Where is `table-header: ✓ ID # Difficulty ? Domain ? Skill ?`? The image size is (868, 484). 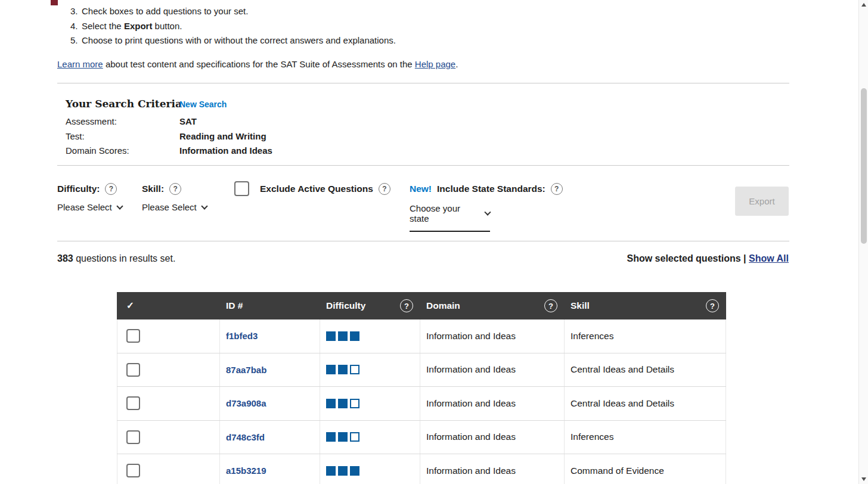
table-header: ✓ ID # Difficulty ? Domain ? Skill ? is located at coordinates (421, 306).